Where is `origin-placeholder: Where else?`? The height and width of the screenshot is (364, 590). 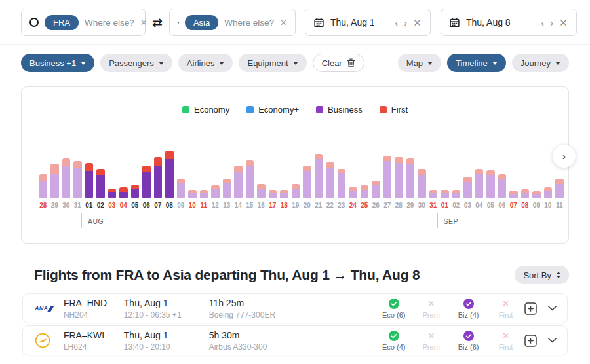
origin-placeholder: Where else? is located at coordinates (109, 22).